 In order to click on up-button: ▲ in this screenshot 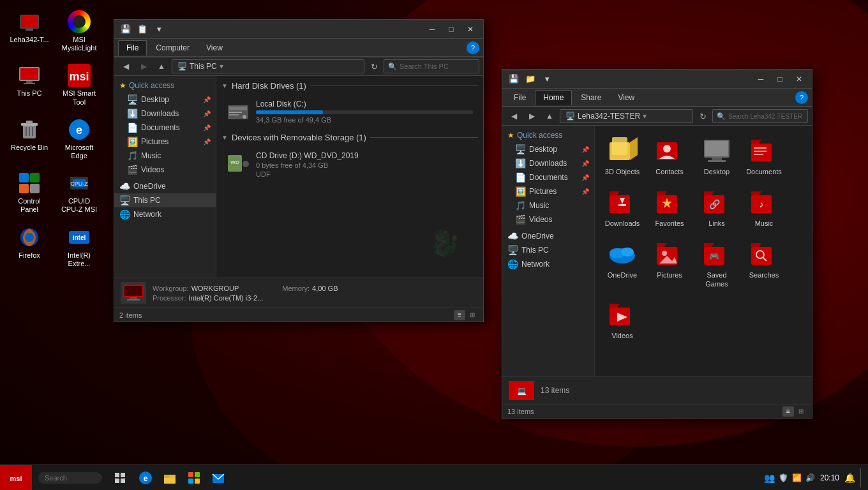, I will do `click(161, 66)`.